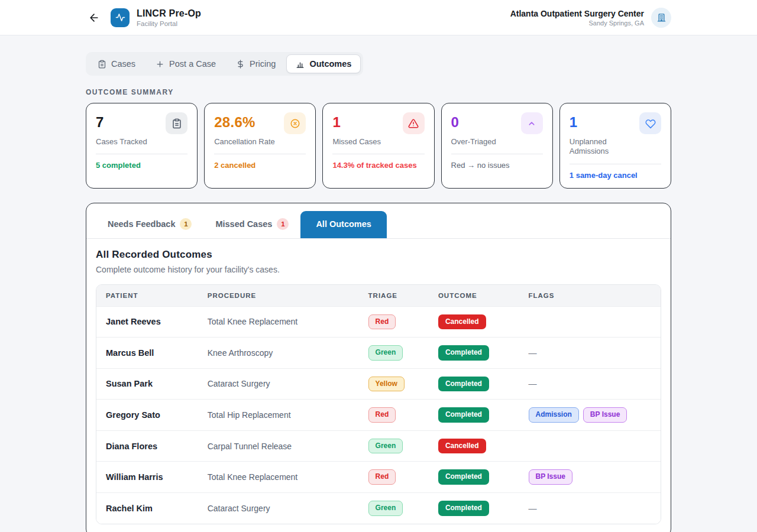 The width and height of the screenshot is (757, 532). What do you see at coordinates (260, 166) in the screenshot?
I see `card-footer: 2 cancelled` at bounding box center [260, 166].